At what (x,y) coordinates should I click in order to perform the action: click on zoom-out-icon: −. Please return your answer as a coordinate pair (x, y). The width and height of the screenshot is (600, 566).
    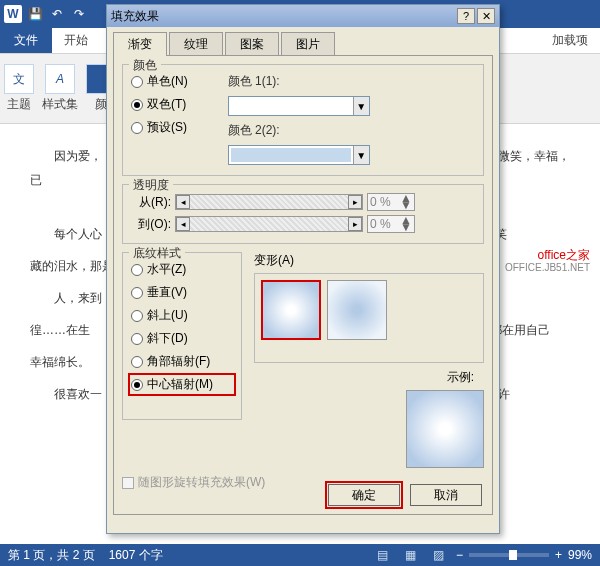
    Looking at the image, I should click on (460, 555).